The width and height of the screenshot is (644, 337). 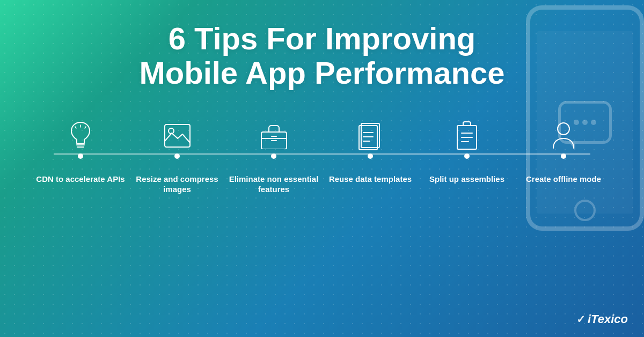 What do you see at coordinates (370, 179) in the screenshot?
I see `tip-label-4: Reuse data templates` at bounding box center [370, 179].